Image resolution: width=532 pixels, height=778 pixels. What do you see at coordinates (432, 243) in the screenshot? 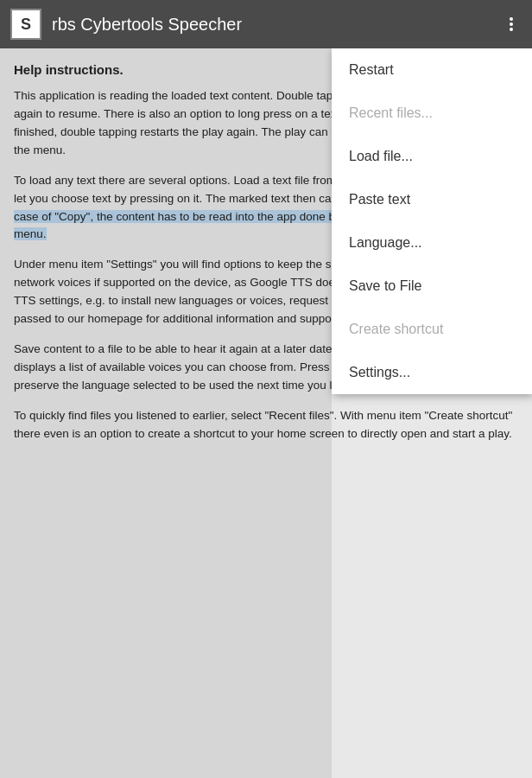
I see `menu-item-language: Language...` at bounding box center [432, 243].